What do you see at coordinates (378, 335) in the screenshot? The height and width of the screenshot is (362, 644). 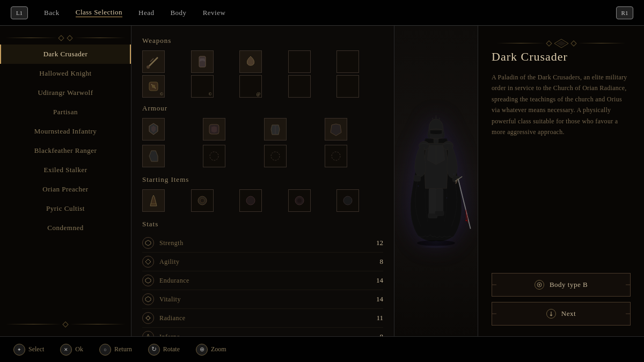 I see `inferno-value: 8` at bounding box center [378, 335].